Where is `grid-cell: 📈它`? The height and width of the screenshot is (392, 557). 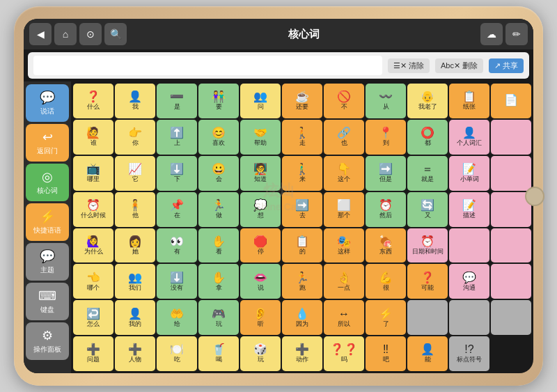 grid-cell: 📈它 is located at coordinates (135, 173).